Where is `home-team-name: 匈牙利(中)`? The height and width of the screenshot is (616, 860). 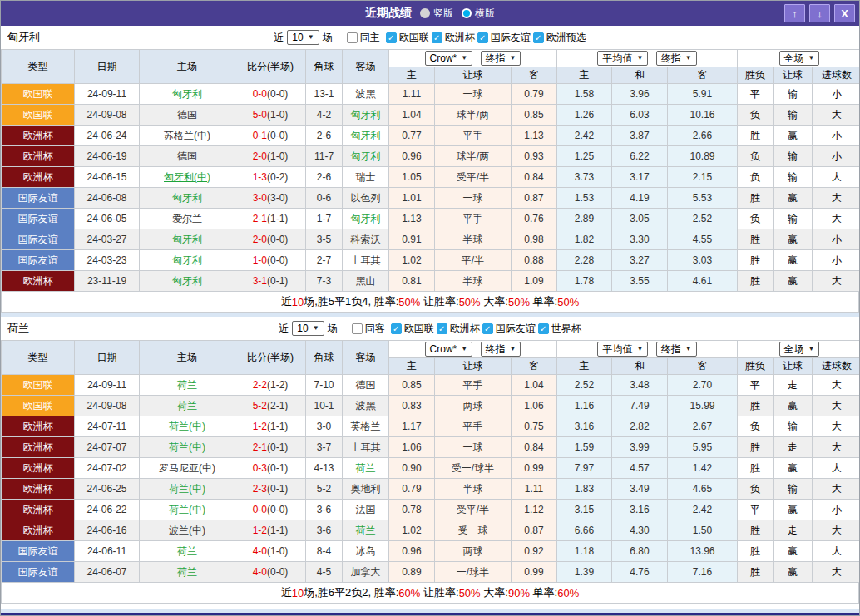
home-team-name: 匈牙利(中) is located at coordinates (187, 177).